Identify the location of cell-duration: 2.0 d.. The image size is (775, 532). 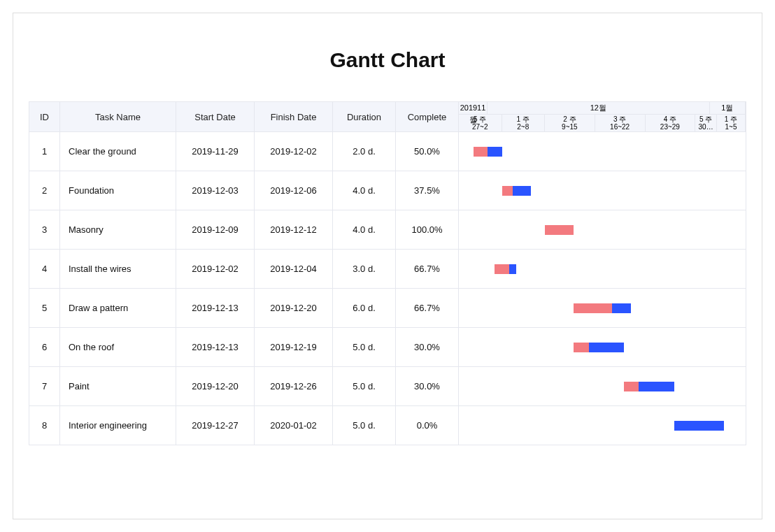
(364, 151).